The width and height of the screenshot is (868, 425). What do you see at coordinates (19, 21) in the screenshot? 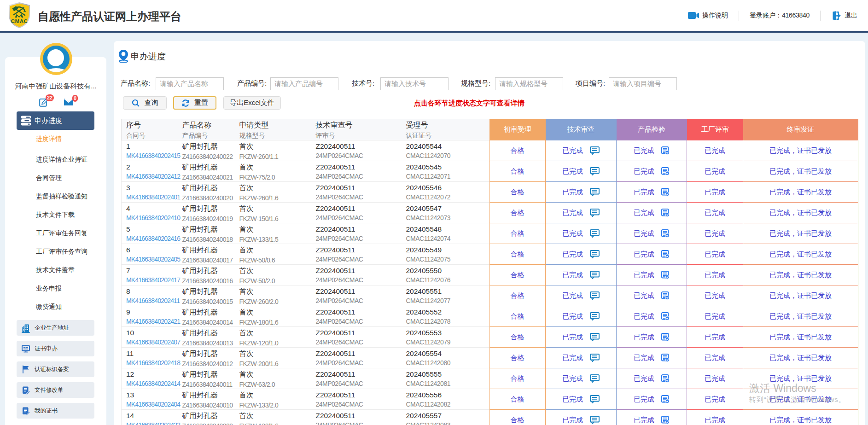
I see `svg-text: CMAC` at bounding box center [19, 21].